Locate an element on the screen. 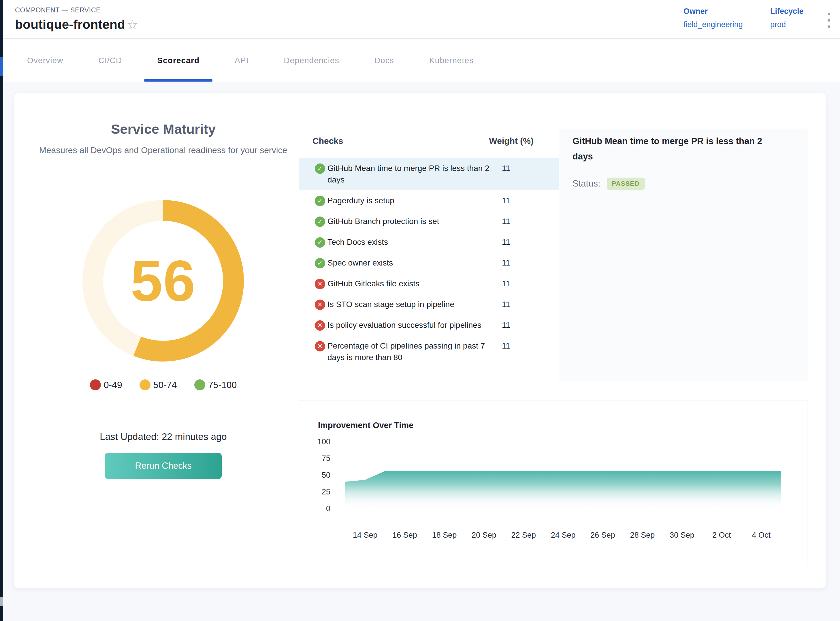  x-tick-label: 14 Sep is located at coordinates (365, 535).